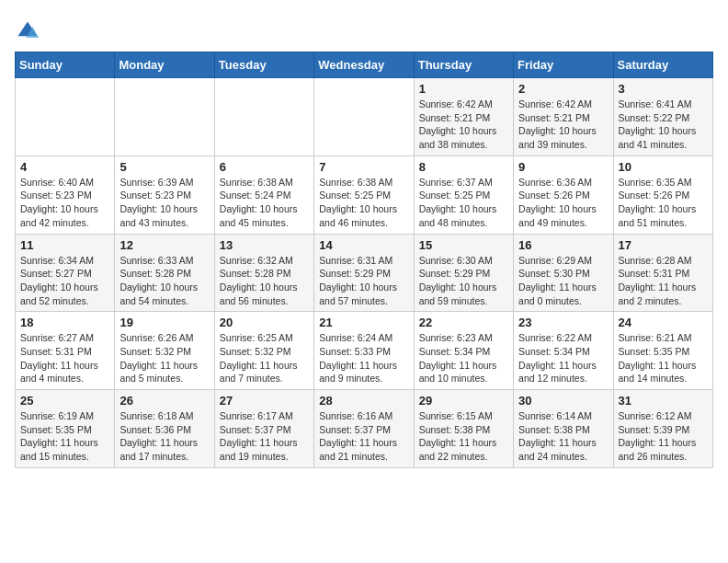 Image resolution: width=728 pixels, height=563 pixels. Describe the element at coordinates (364, 29) in the screenshot. I see `page-header` at that location.